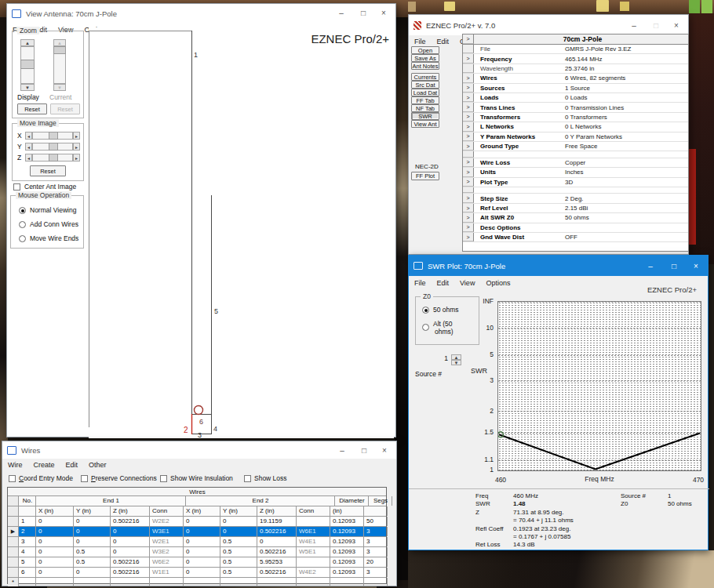  I want to click on model-table-row: >Sources1 Source, so click(576, 89).